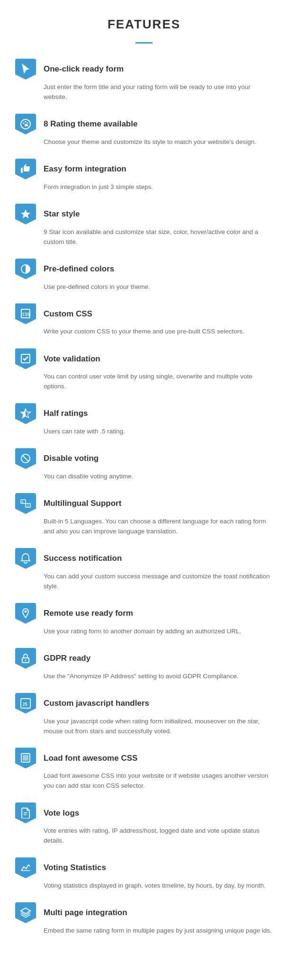 Image resolution: width=288 pixels, height=980 pixels. I want to click on svg-text: 文, so click(28, 506).